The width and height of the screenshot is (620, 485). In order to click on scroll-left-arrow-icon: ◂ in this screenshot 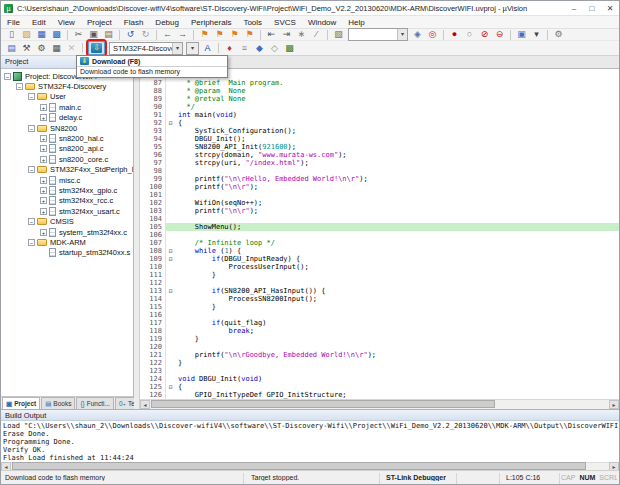, I will do `click(145, 404)`.